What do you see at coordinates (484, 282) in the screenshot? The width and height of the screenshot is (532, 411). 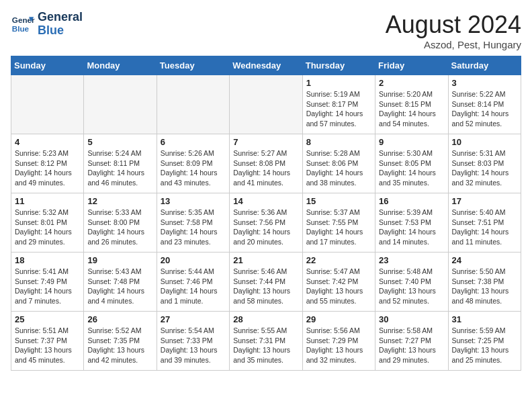 I see `day-cell-24: 24Sunrise: 5:50 AMSunset: 7:38 PMDayligh…` at bounding box center [484, 282].